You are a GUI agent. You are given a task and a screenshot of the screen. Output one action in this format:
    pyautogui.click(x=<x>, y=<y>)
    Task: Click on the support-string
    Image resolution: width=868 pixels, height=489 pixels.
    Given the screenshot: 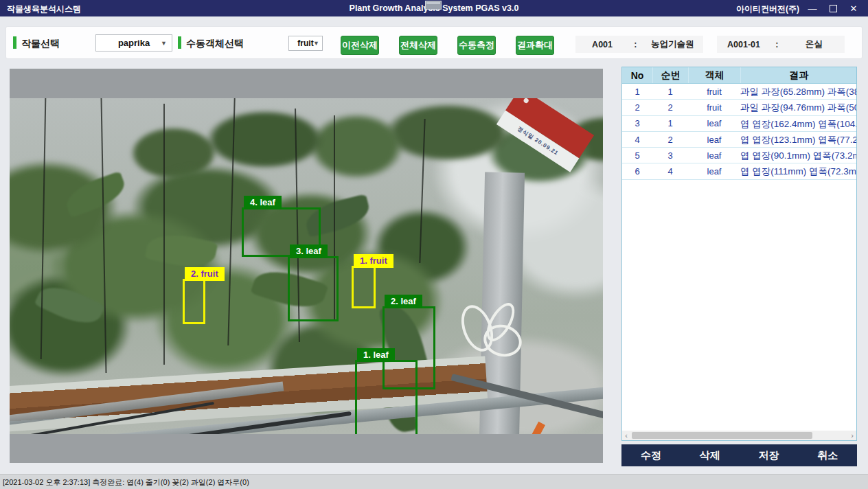 What is the action you would take?
    pyautogui.click(x=164, y=234)
    